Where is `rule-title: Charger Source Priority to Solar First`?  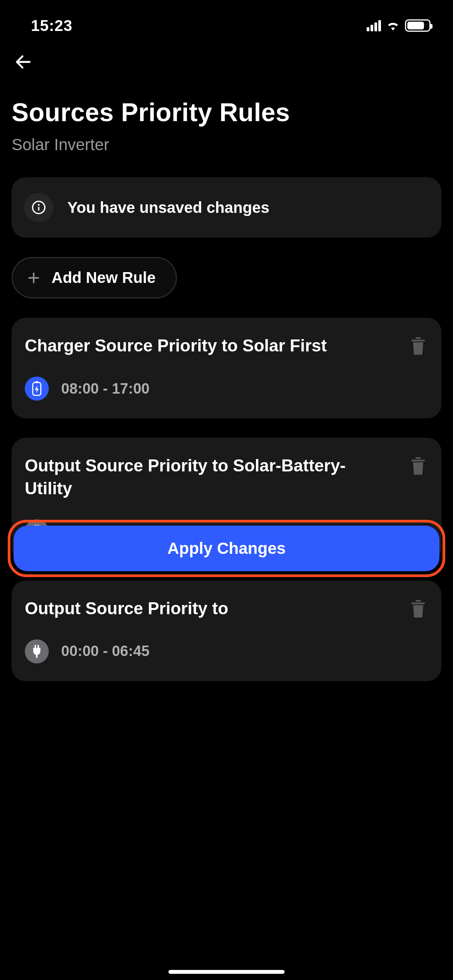
rule-title: Charger Source Priority to Solar First is located at coordinates (212, 345).